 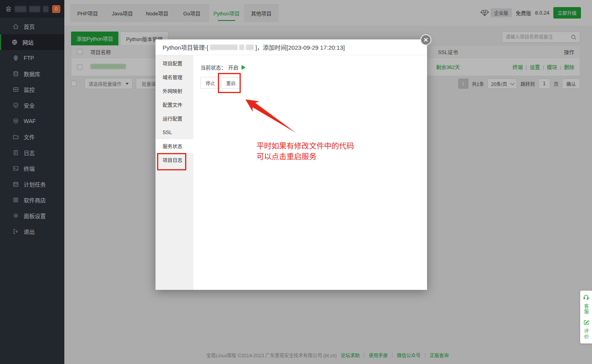 What do you see at coordinates (172, 63) in the screenshot?
I see `menu-label: 项目配置` at bounding box center [172, 63].